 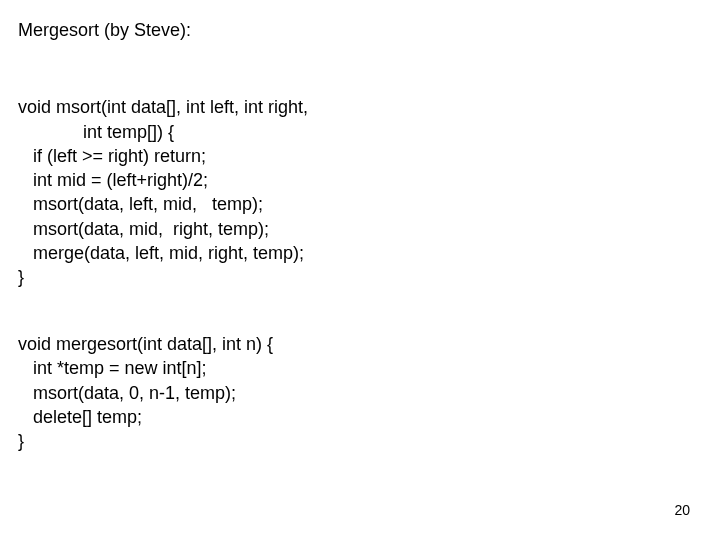 I want to click on code-line: int temp[]) {, so click(x=96, y=132).